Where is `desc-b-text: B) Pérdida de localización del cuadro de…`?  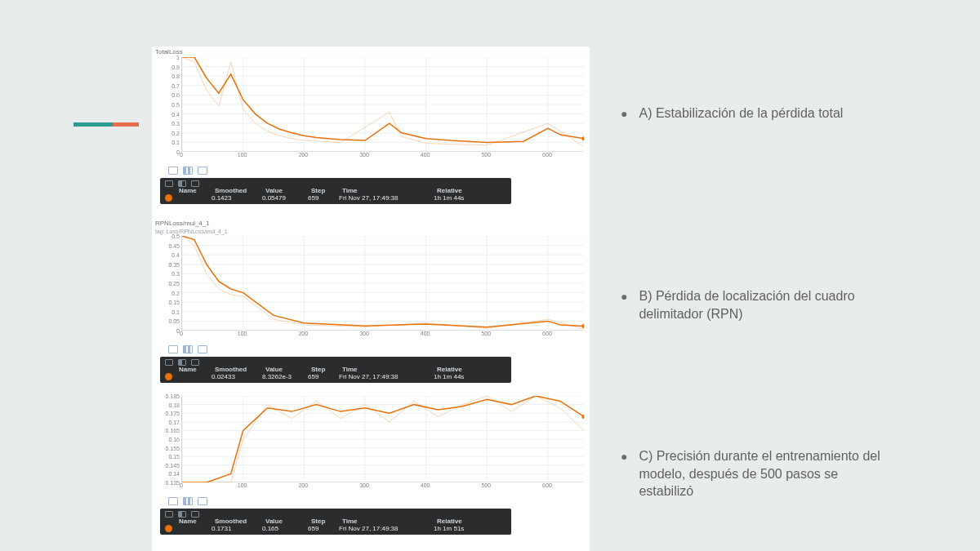
desc-b-text: B) Pérdida de localización del cuadro de… is located at coordinates (760, 305).